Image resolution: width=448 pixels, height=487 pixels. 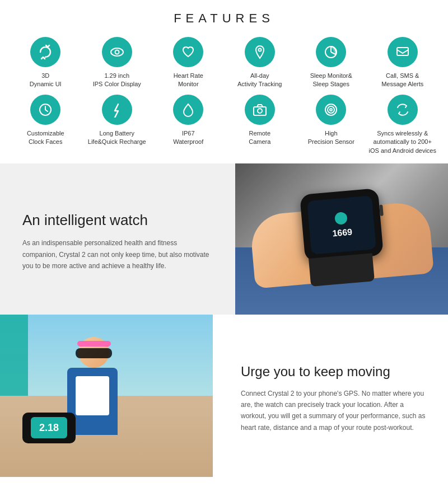 What do you see at coordinates (188, 52) in the screenshot?
I see `heart-icon` at bounding box center [188, 52].